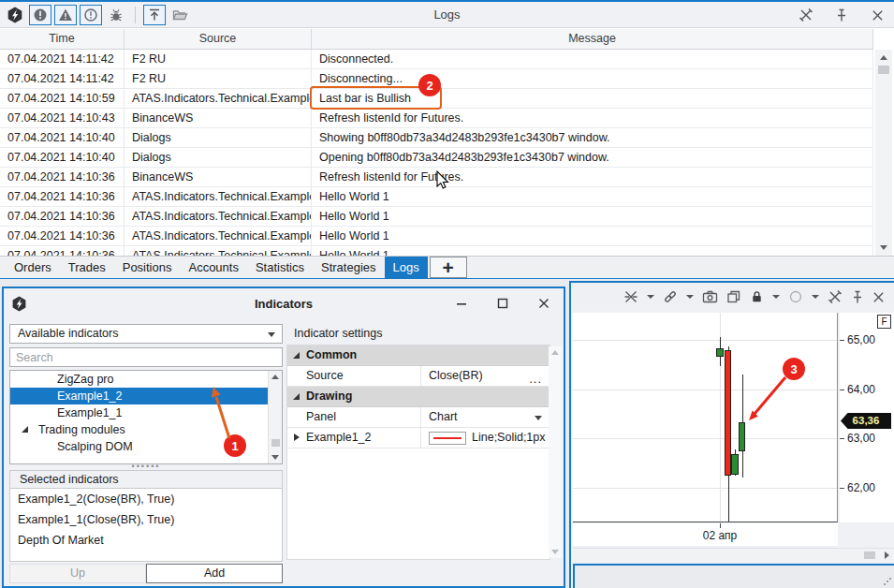 The width and height of the screenshot is (894, 588). I want to click on log-row: 07.04.2021 14:11:42F2 RUDisconnected., so click(436, 60).